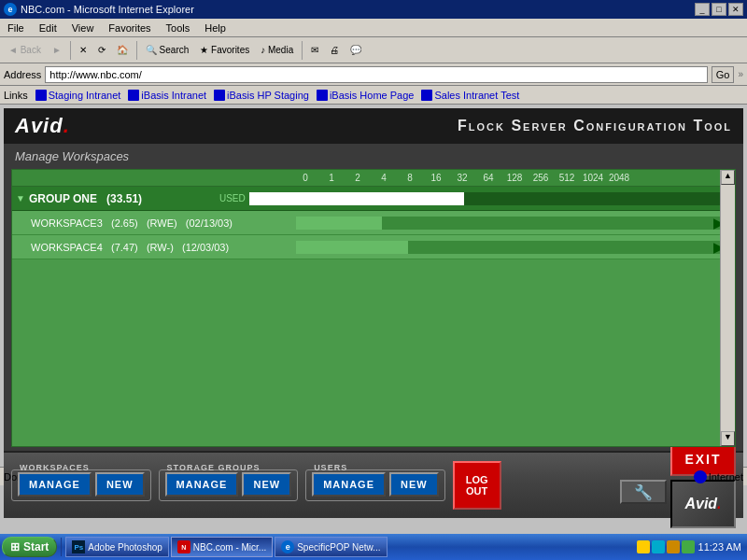 This screenshot has height=560, width=747. What do you see at coordinates (30, 547) in the screenshot?
I see `start-button: ⊞ Start` at bounding box center [30, 547].